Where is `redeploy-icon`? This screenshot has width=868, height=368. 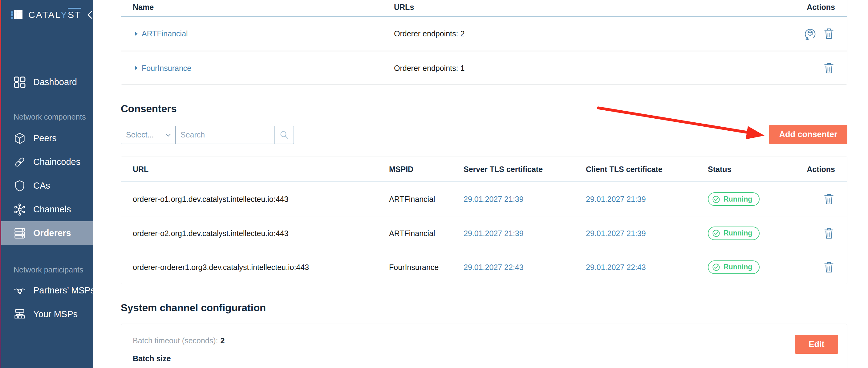
redeploy-icon is located at coordinates (810, 34).